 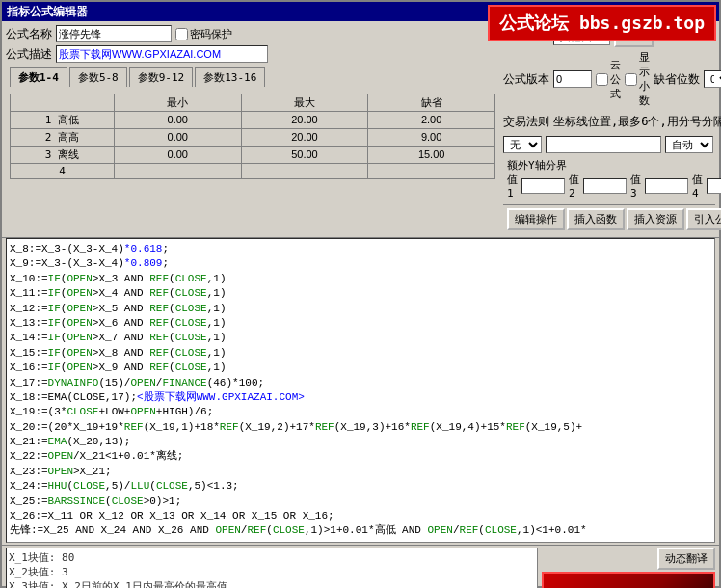 I want to click on right-form: 公式类型 其他类 取 消 公式版本 云公式 显示小, so click(x=609, y=129).